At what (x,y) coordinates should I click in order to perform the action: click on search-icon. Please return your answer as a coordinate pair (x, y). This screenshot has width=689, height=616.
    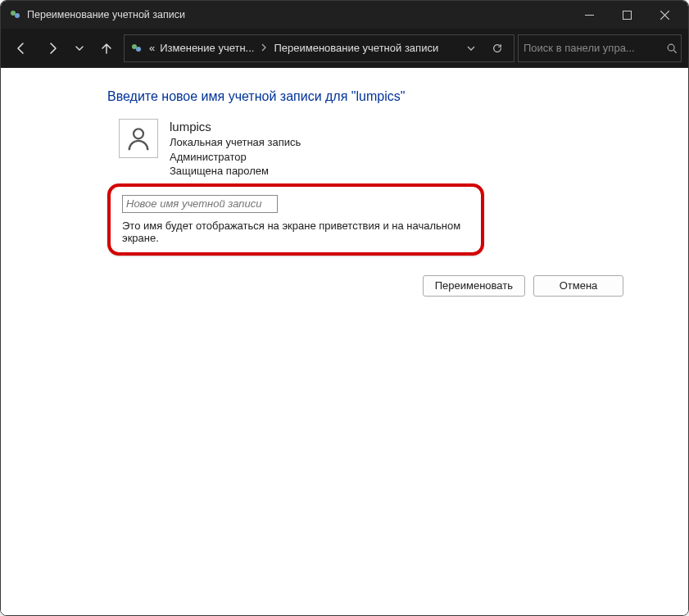
    Looking at the image, I should click on (672, 48).